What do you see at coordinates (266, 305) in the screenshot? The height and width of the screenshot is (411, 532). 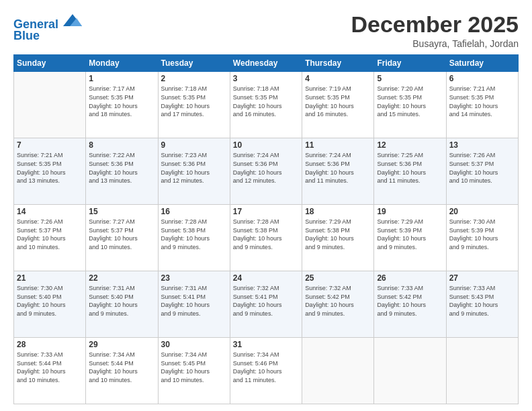 I see `table-row: 24Sunrise: 7:32 AMSunset: 5:41 PMDayligh…` at bounding box center [266, 305].